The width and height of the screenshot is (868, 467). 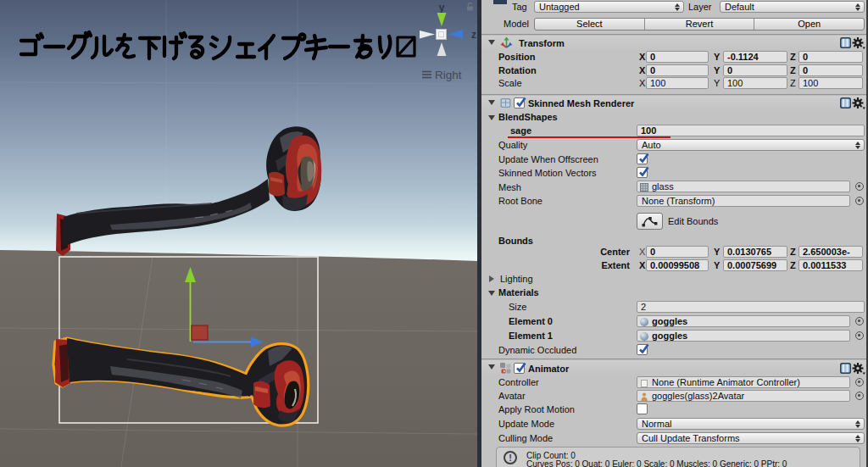 What do you see at coordinates (442, 8) in the screenshot?
I see `svg-text: y` at bounding box center [442, 8].